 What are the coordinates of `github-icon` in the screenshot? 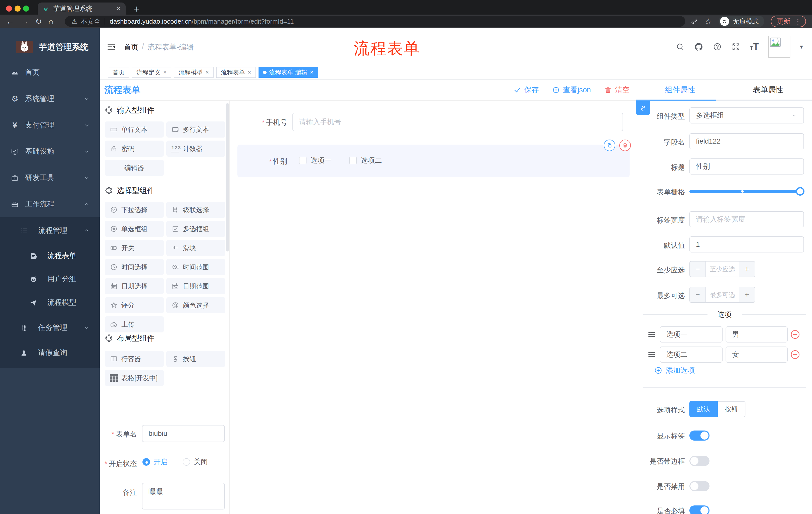 It's located at (699, 47).